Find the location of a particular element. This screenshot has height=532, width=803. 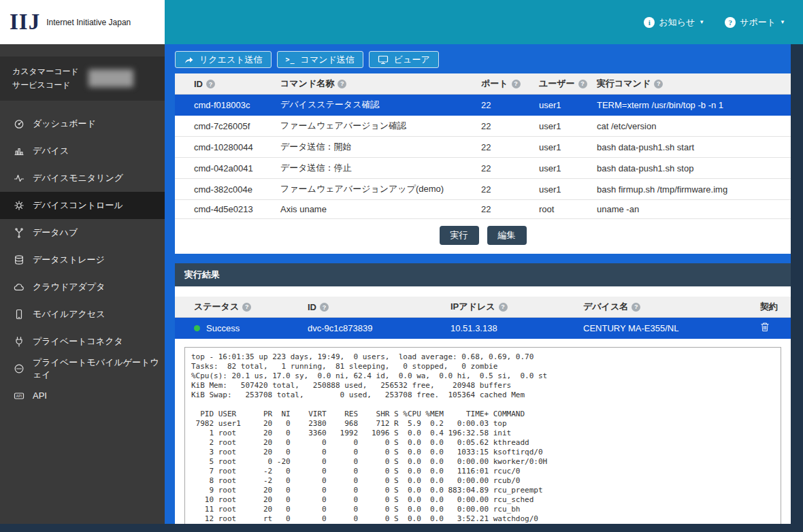

chevron-down-icon: ▼ is located at coordinates (783, 22).